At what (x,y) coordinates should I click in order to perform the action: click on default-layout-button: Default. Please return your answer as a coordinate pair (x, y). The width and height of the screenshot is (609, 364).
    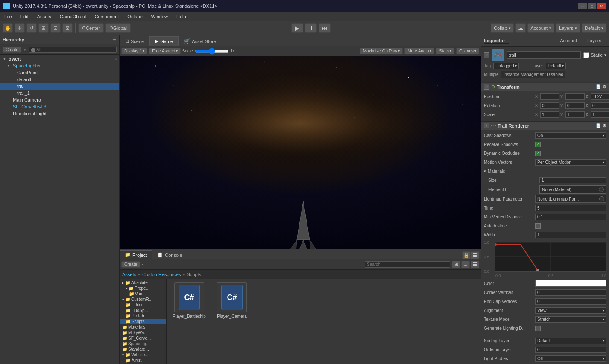
    Looking at the image, I should click on (594, 28).